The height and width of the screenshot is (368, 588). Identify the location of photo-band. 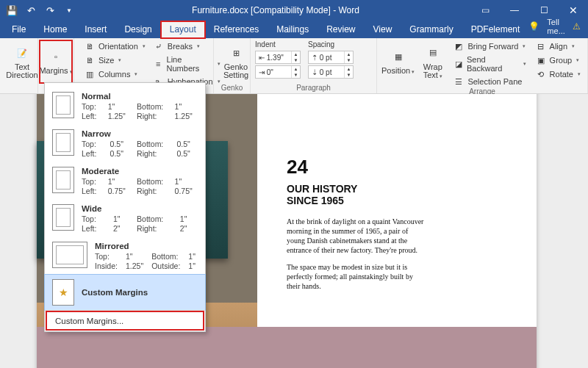
(287, 347).